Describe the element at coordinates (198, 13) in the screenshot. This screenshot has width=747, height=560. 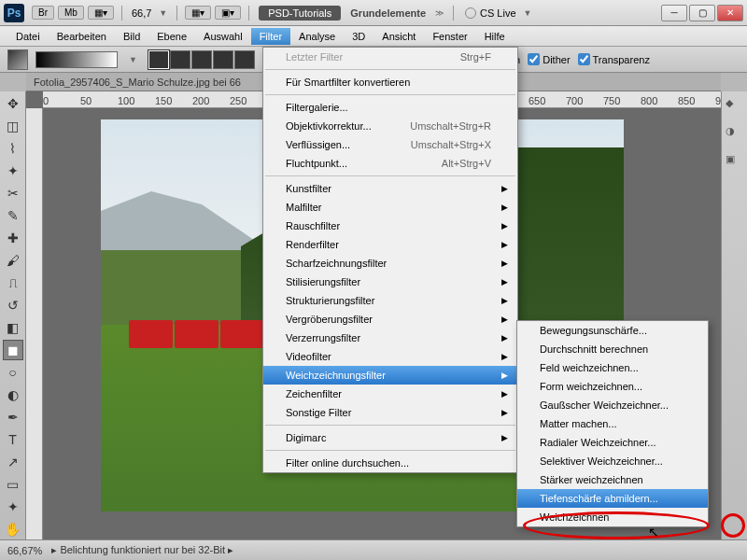
I see `arrangement-button: ▦▾` at that location.